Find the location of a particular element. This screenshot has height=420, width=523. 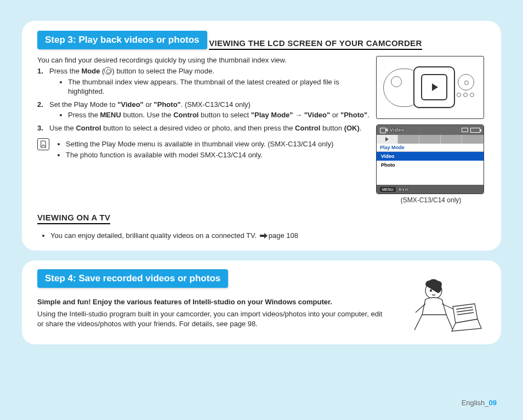

step3-item-1-bullet: The thumbnail index view appears. The th… is located at coordinates (220, 87).